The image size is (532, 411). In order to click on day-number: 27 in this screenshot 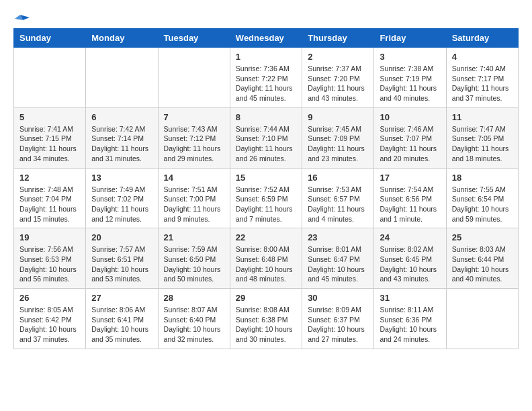, I will do `click(122, 298)`.